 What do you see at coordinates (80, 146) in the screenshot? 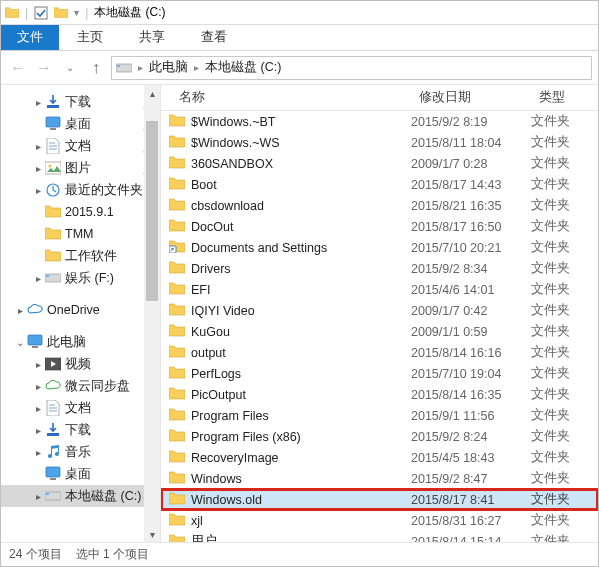
I see `tree-documents: ▸ 文档 📌` at bounding box center [80, 146].